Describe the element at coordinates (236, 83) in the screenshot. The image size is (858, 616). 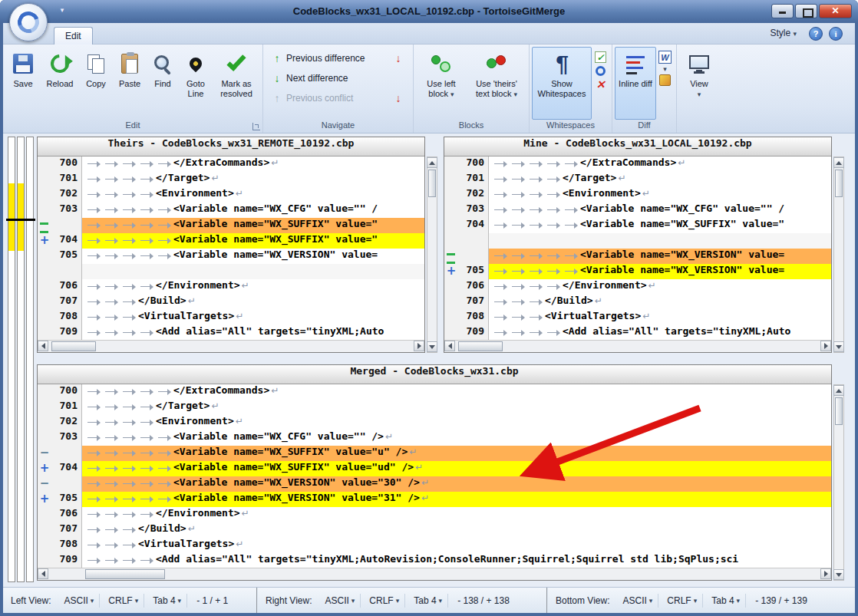
I see `mark-as-resolved-button: Mark as resolved` at that location.